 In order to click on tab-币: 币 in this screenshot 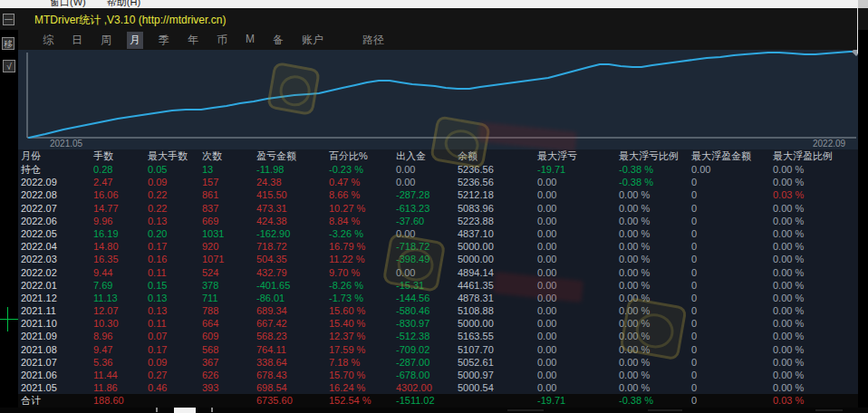, I will do `click(222, 40)`.